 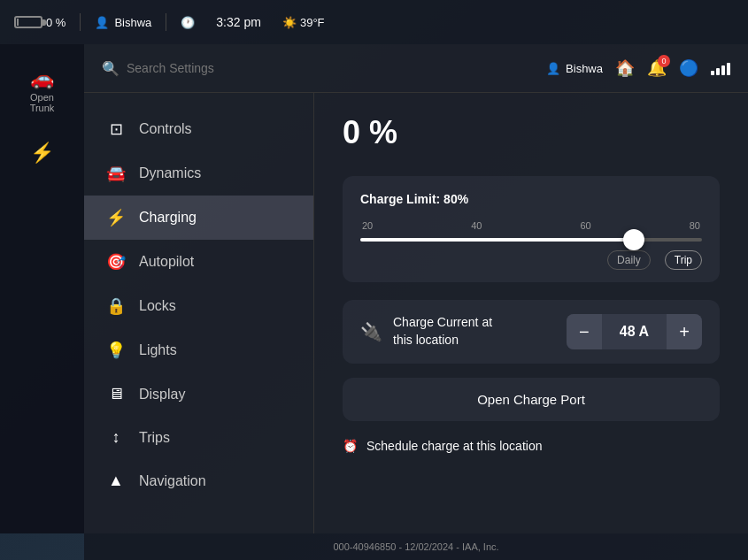 I want to click on clock-icon: 🕐, so click(x=188, y=23).